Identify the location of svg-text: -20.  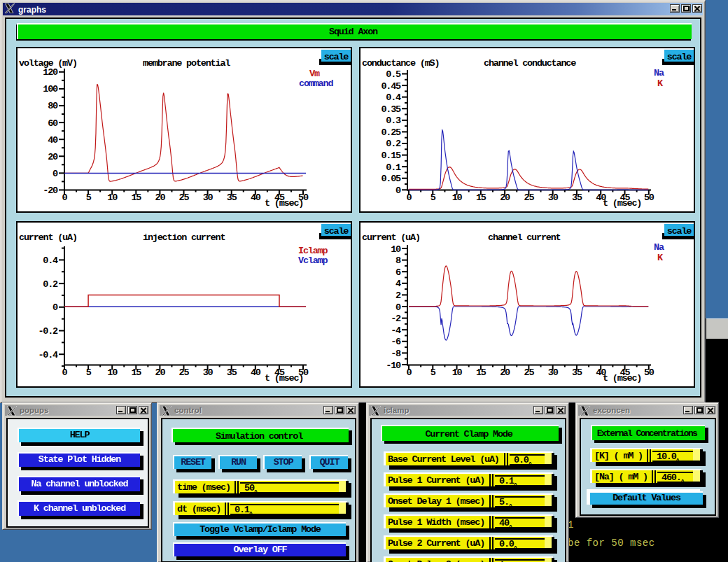
(50, 190).